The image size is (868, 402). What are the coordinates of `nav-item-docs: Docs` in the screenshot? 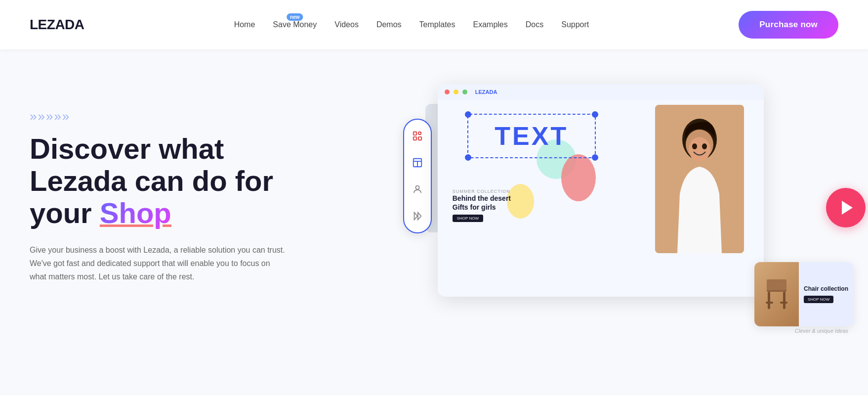 It's located at (535, 25).